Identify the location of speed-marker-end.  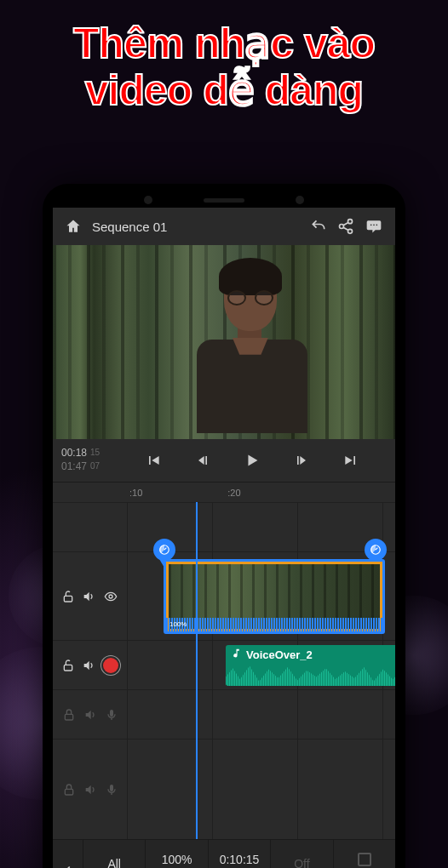
(376, 550).